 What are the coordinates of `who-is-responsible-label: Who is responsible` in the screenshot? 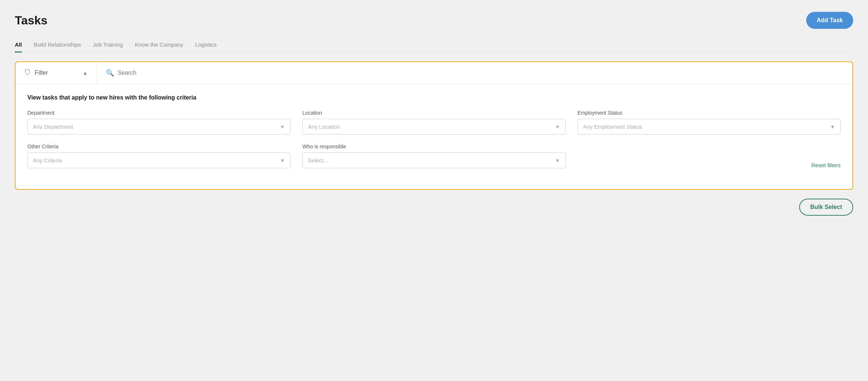 It's located at (434, 146).